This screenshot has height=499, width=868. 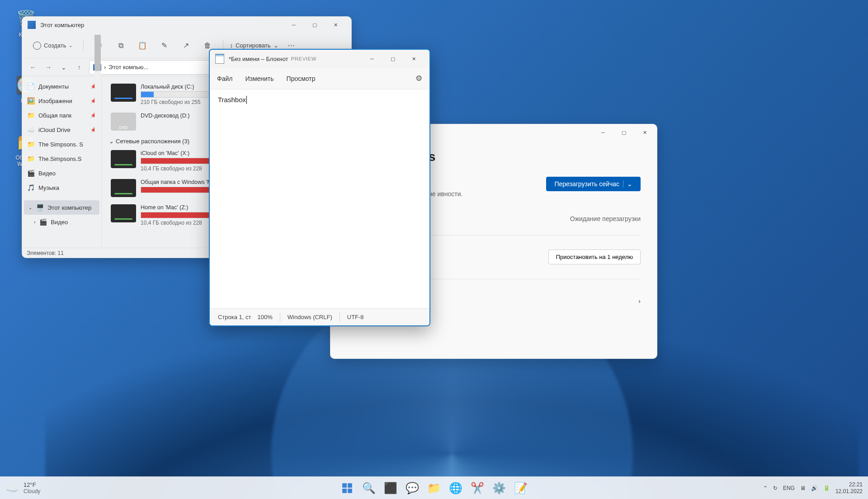 What do you see at coordinates (31, 188) in the screenshot?
I see `music-icon: 🎵` at bounding box center [31, 188].